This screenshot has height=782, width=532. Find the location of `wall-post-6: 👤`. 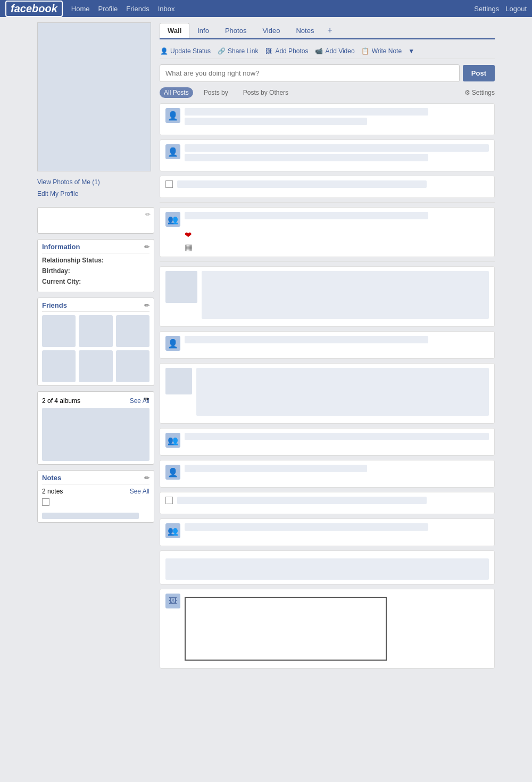

wall-post-6: 👤 is located at coordinates (327, 345).